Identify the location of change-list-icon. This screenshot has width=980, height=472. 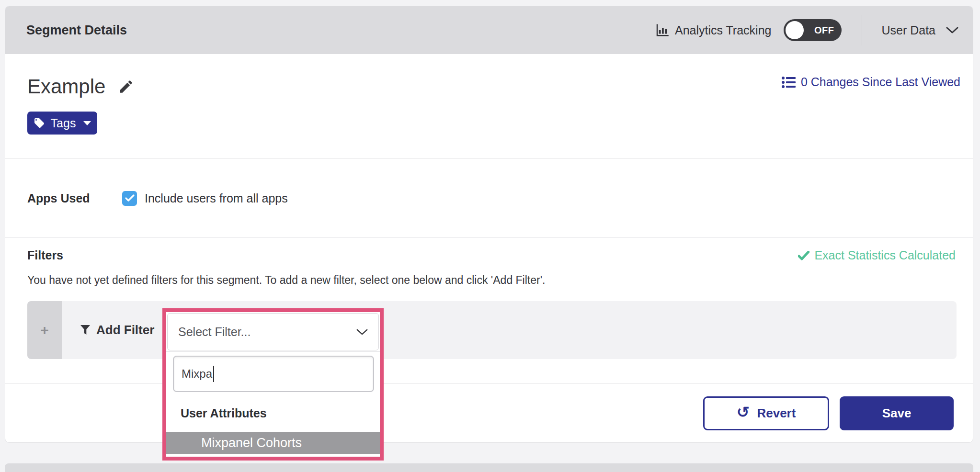
(789, 82).